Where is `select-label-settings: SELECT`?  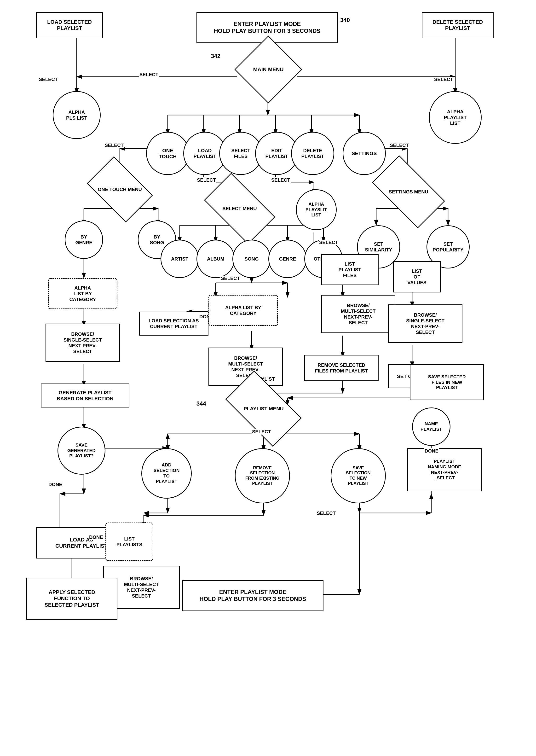
select-label-settings: SELECT is located at coordinates (399, 145).